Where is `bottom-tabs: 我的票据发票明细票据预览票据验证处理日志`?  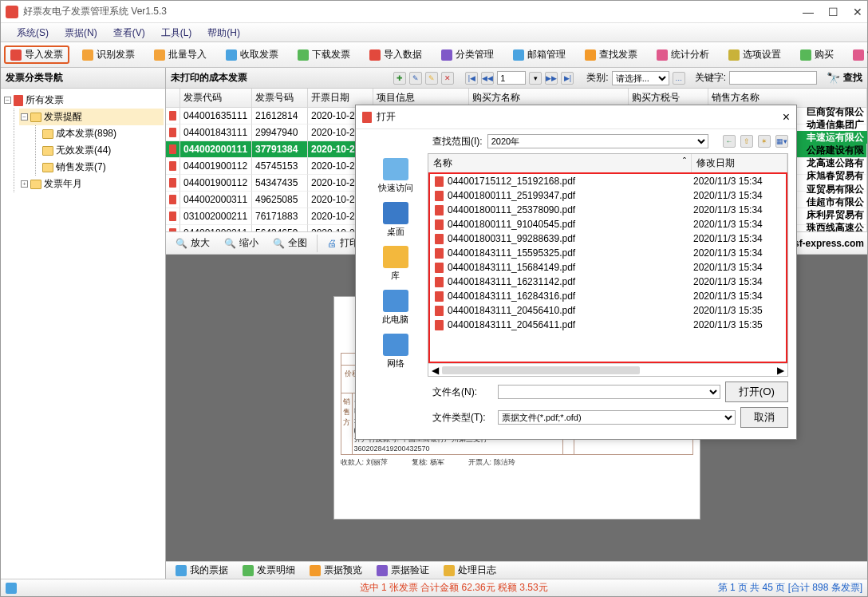
bottom-tabs: 我的票据发票明细票据预览票据验证处理日志 is located at coordinates (517, 570).